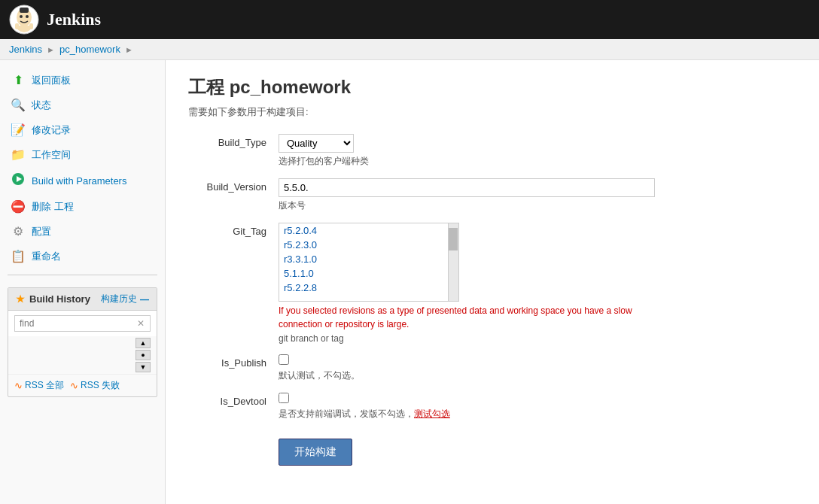 The image size is (819, 504). What do you see at coordinates (537, 150) in the screenshot?
I see `build-type-control: Quality Release Debug 选择打包的客户端种类` at bounding box center [537, 150].